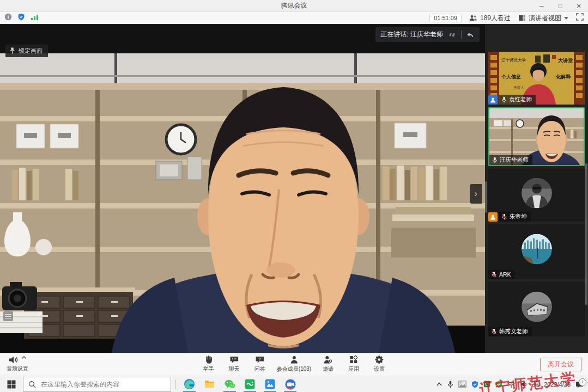 This screenshot has width=588, height=392. What do you see at coordinates (536, 252) in the screenshot?
I see `participant-tile: ARK` at bounding box center [536, 252].